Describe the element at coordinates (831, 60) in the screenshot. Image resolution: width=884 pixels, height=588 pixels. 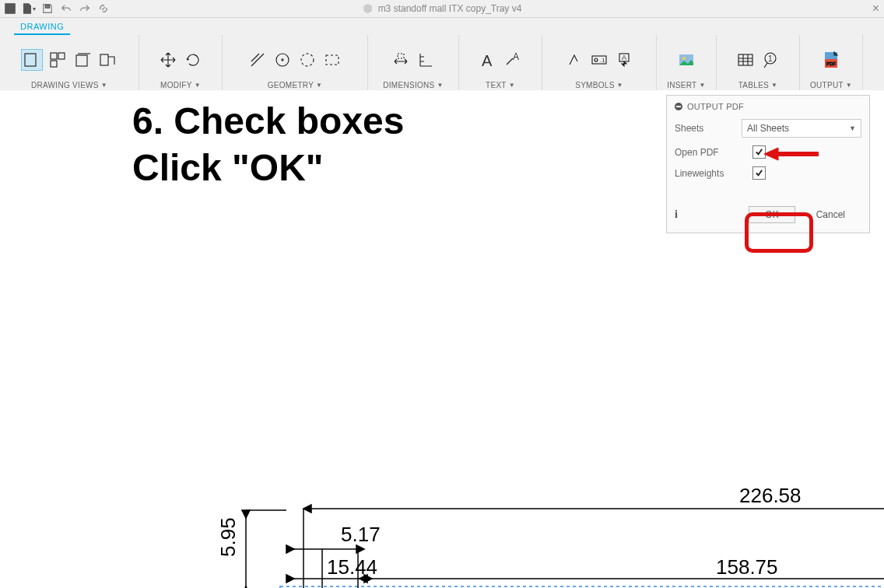
I see `output-pdf-icon: PDF` at that location.